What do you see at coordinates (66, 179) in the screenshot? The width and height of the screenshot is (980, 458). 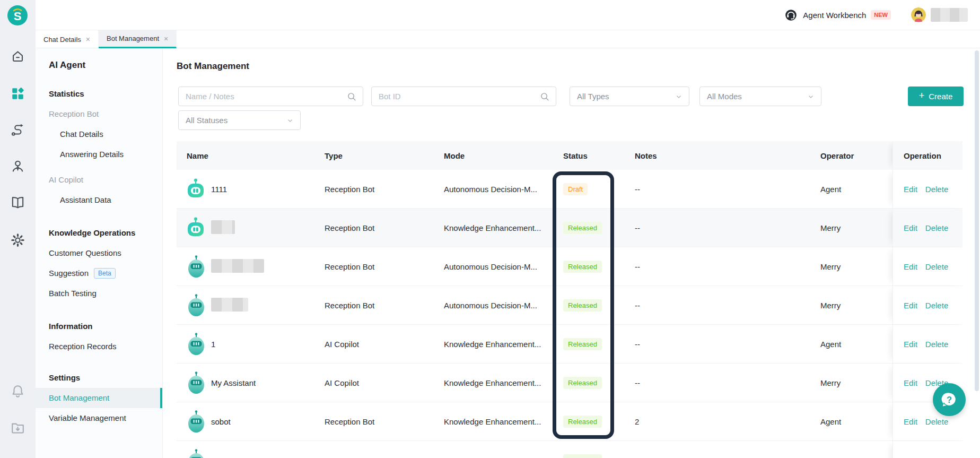 I see `sidebar-item-label: AI Copilot` at bounding box center [66, 179].